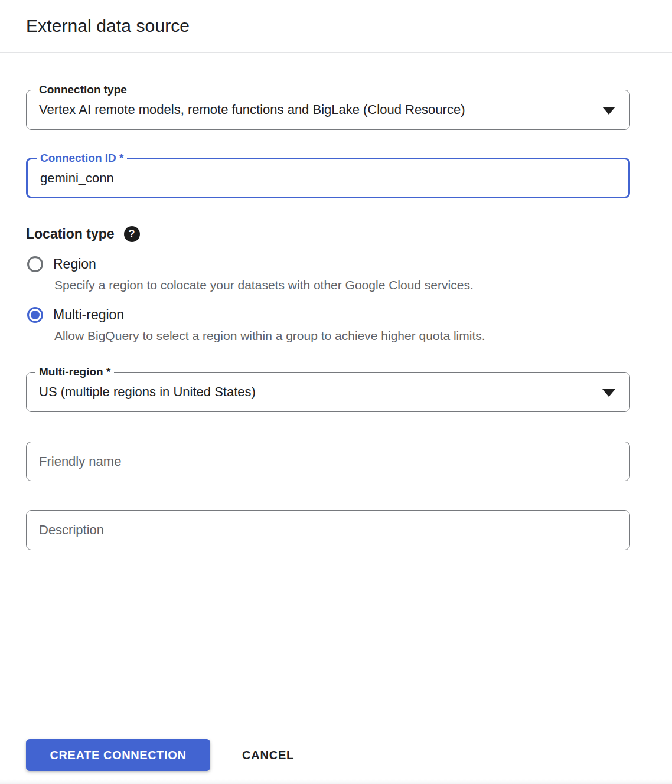  What do you see at coordinates (268, 755) in the screenshot?
I see `cancel-button: CANCEL` at bounding box center [268, 755].